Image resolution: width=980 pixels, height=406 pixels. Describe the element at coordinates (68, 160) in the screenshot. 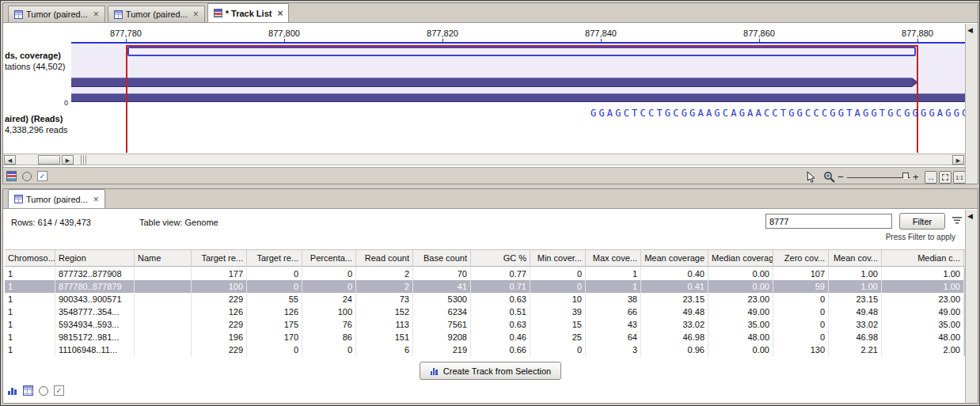

I see `scroll-right-button: ▶` at that location.